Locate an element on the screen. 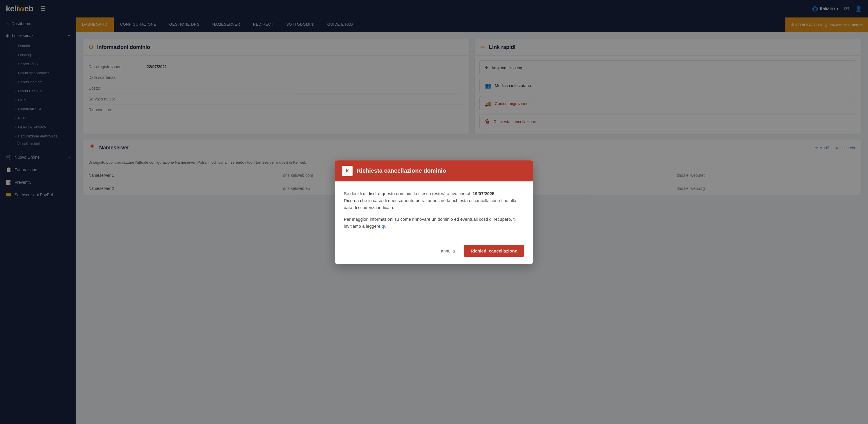 This screenshot has width=868, height=424. modal-body: Se decidi di disdire questo dominio, lo … is located at coordinates (434, 211).